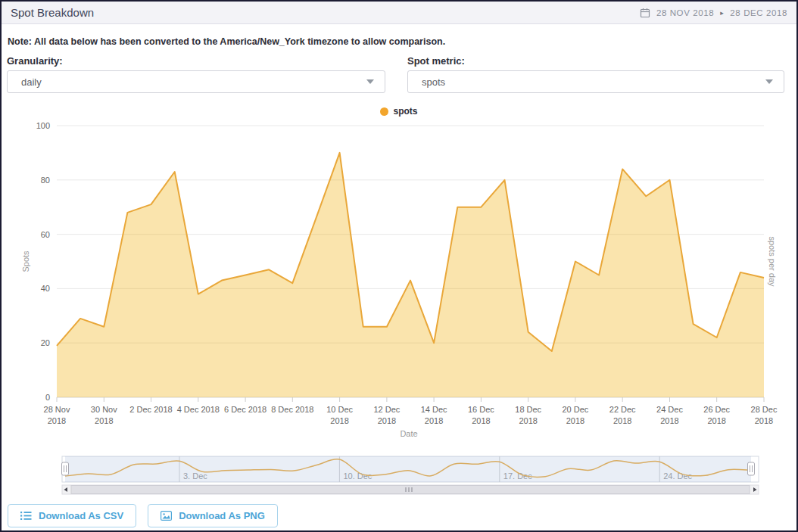  I want to click on x-axis-title: Date, so click(409, 434).